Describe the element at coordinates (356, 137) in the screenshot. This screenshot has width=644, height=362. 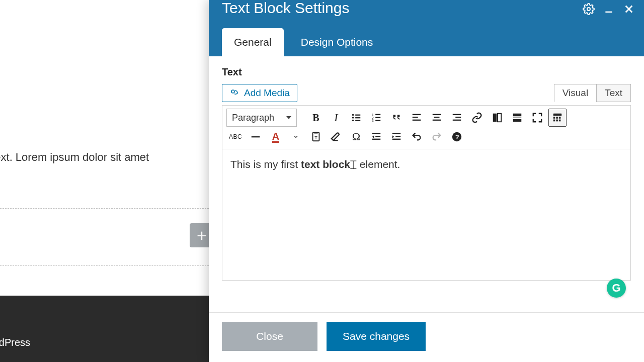
I see `special-character-button: Ω` at that location.